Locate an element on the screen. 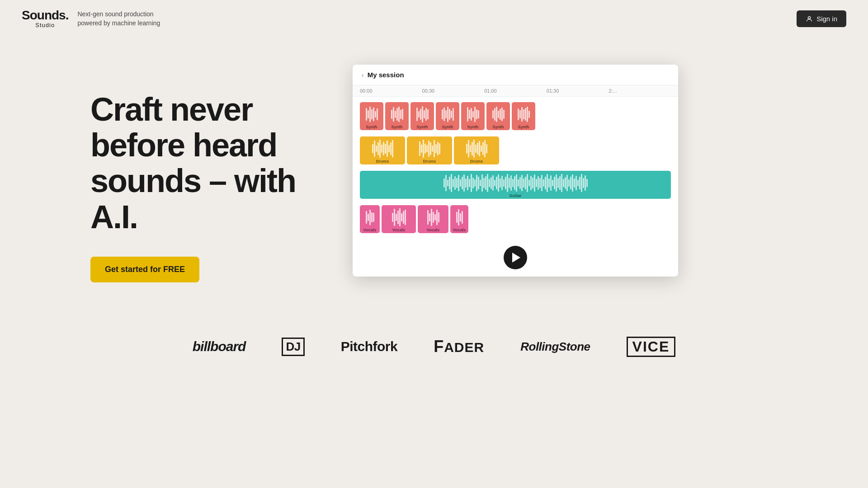 This screenshot has height=488, width=868. daw-footer is located at coordinates (515, 258).